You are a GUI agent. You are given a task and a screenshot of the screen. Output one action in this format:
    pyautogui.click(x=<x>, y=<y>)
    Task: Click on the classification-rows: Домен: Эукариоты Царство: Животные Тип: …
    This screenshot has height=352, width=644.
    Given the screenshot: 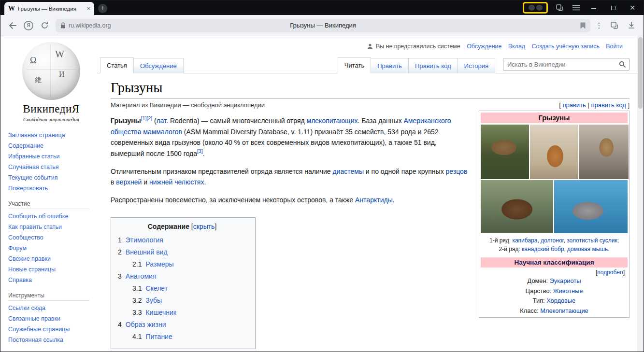 What is the action you would take?
    pyautogui.click(x=554, y=296)
    